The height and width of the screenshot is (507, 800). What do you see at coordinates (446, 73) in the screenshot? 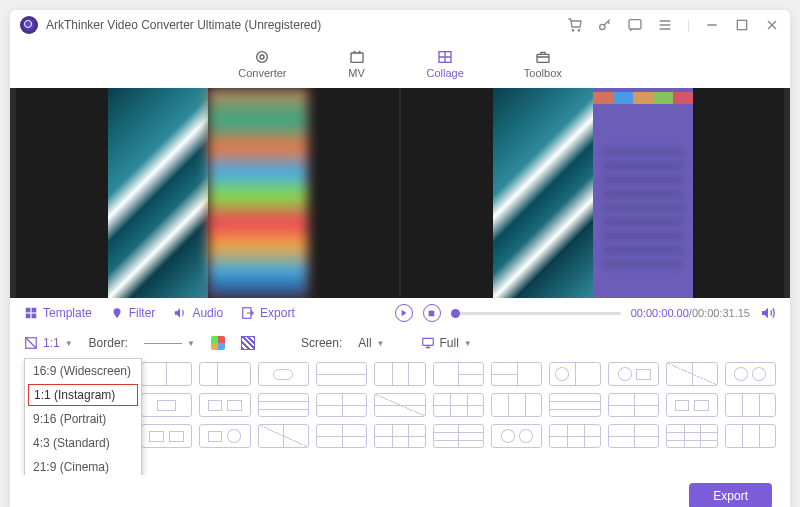
I see `tab-label: Collage` at bounding box center [446, 73].